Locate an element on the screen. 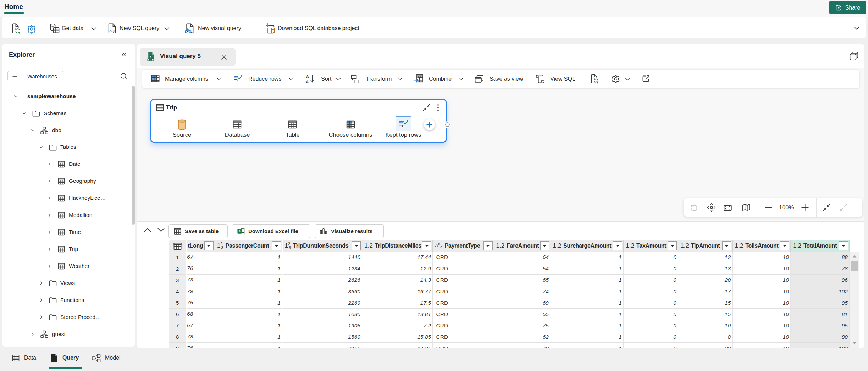 This screenshot has width=868, height=371. svg-text: Z is located at coordinates (307, 81).